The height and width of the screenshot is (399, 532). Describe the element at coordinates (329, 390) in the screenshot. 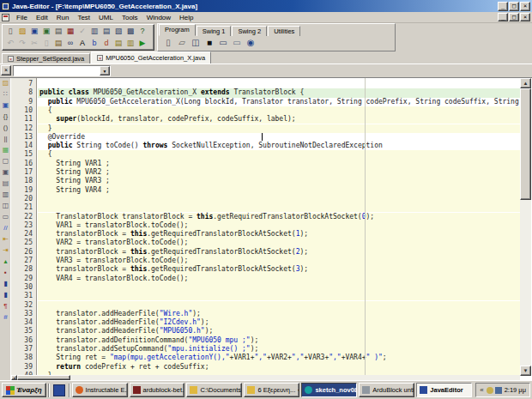

I see `taskbar-button: sketch_nov08...` at that location.